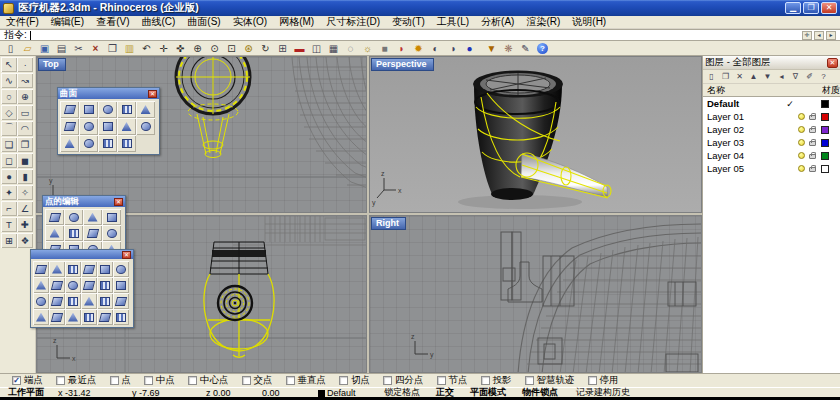 The height and width of the screenshot is (400, 840). I want to click on box-tool-icon: ◻, so click(9, 160).